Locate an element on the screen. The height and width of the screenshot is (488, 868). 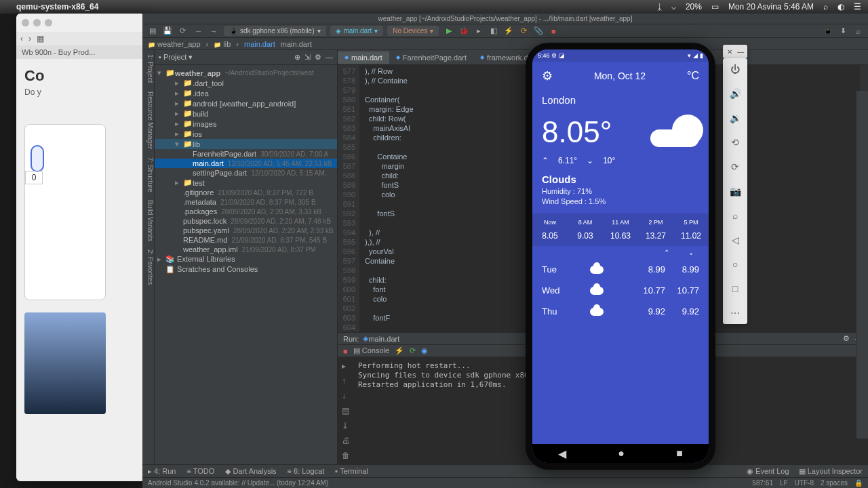
status-msg: Android Studio 4.0.2 available: // Updat… is located at coordinates (238, 483).